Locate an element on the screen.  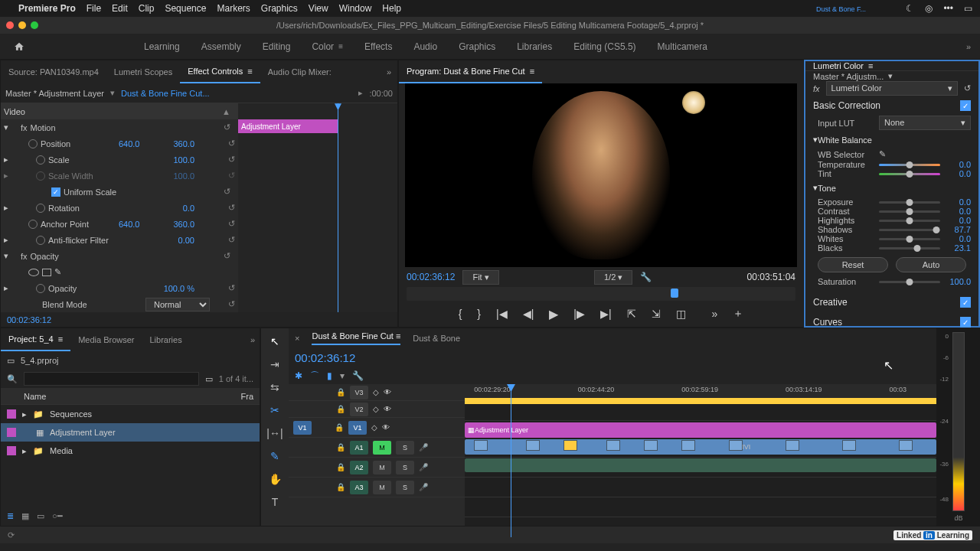
solo-a2: S is located at coordinates (405, 468).